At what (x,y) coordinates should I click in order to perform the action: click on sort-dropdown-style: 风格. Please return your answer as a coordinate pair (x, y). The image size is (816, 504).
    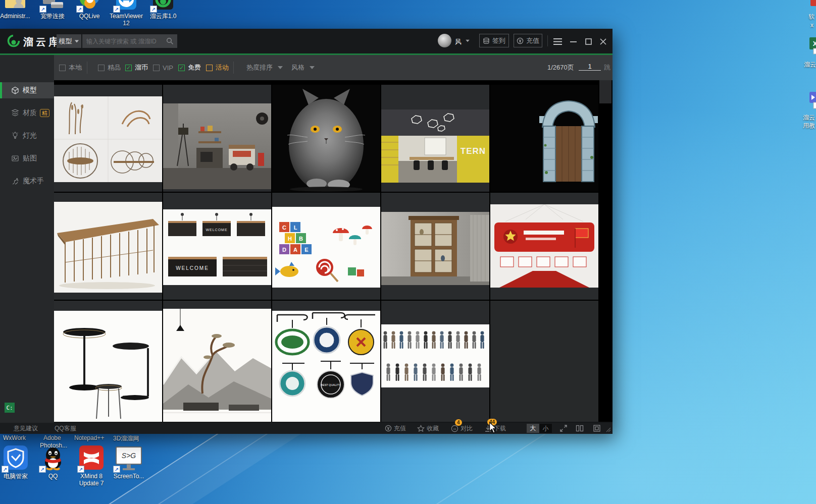
    Looking at the image, I should click on (303, 68).